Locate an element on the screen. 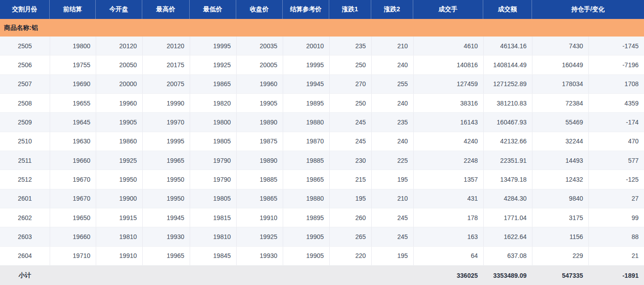 The width and height of the screenshot is (644, 285). table-row: 2601196701990019950198051986519880195210… is located at coordinates (322, 199).